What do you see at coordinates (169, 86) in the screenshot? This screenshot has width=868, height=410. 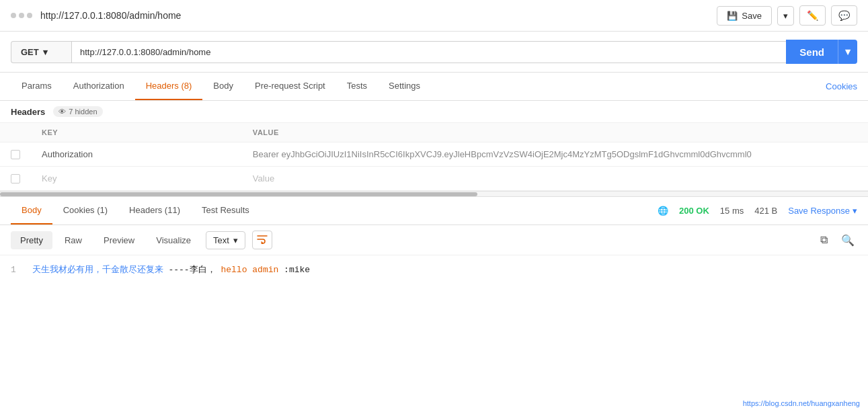 I see `tab-headers: Headers (8)` at bounding box center [169, 86].